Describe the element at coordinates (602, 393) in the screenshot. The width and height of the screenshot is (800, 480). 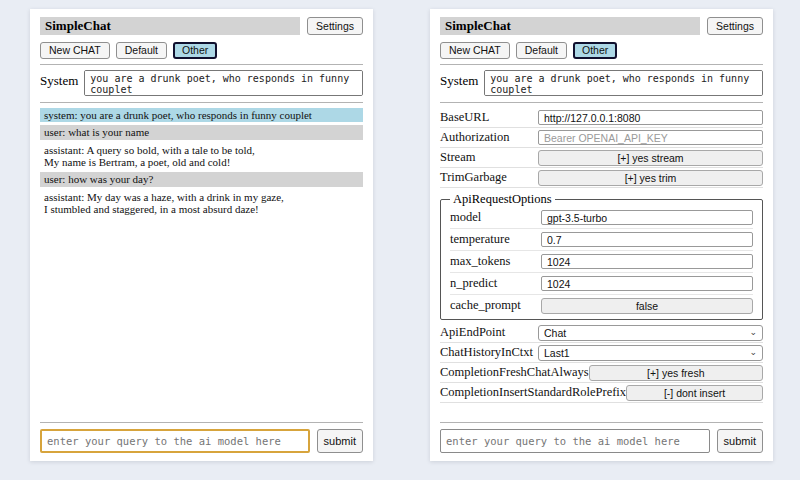
I see `setting-row-completion-insert-standard-role-prefix: CompletionInsertStandardRolePrefix [-] d…` at that location.